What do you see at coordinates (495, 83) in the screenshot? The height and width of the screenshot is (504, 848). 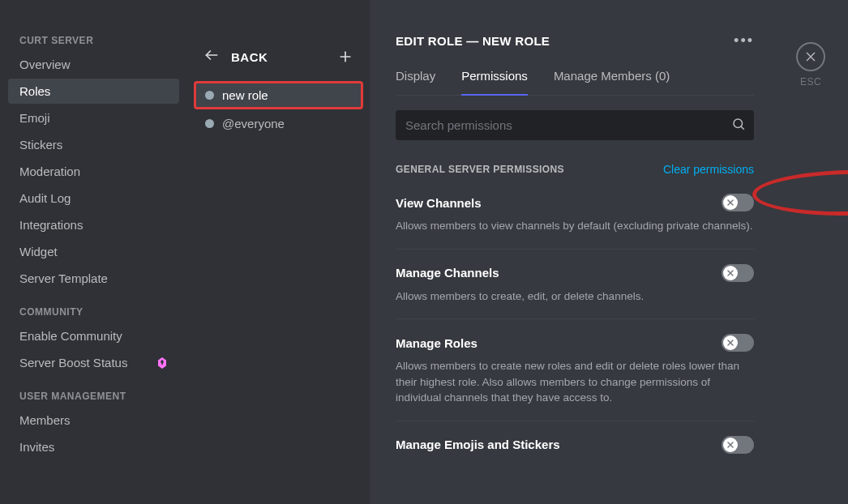 I see `tab-permissions: Permissions` at bounding box center [495, 83].